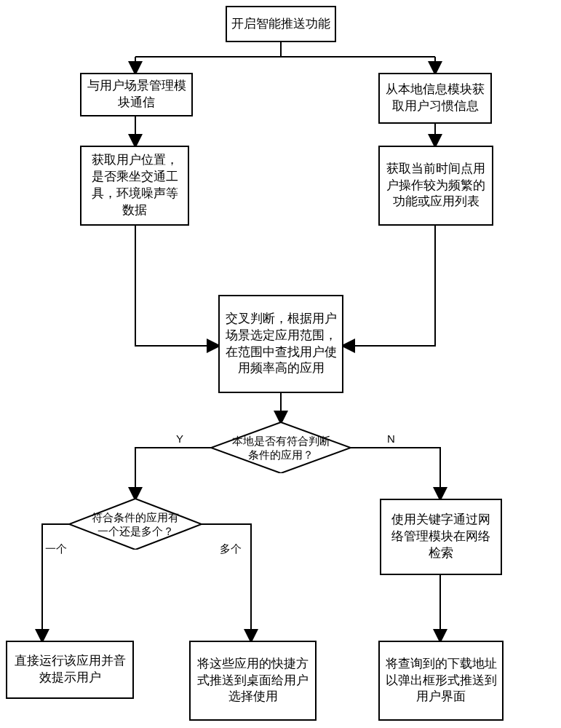 The image size is (561, 728). I want to click on node-label: 获取用户位置，是否乘坐交通工具，环境噪声等数据, so click(135, 186).